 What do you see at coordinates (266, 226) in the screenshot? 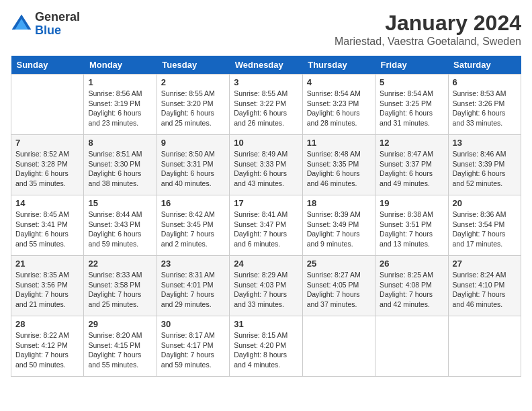
I see `calendar-cell: 17 Sunrise: 8:41 AMSunset: 3:47 PMDaylig…` at bounding box center [266, 226].